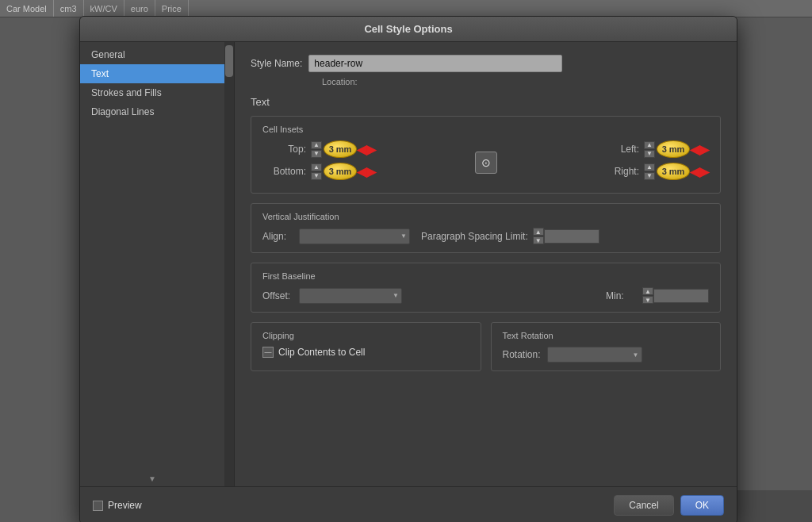  Describe the element at coordinates (268, 352) in the screenshot. I see `clip-checkbox-icon: —` at that location.